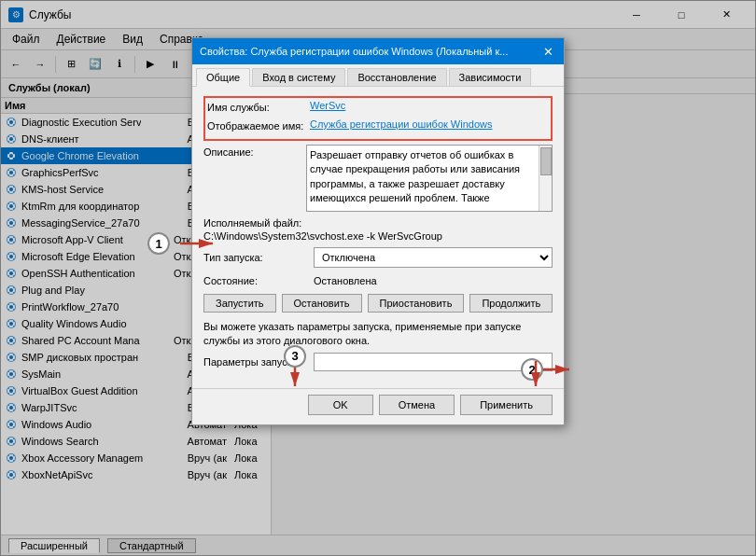 Image resolution: width=756 pixels, height=556 pixels. Describe the element at coordinates (416, 303) in the screenshot. I see `pause-button: Приостановить` at that location.